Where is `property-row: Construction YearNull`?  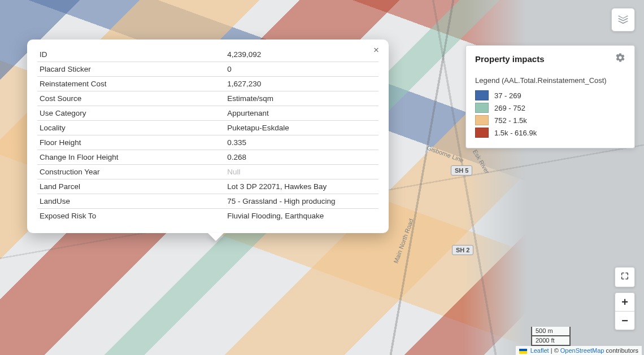 property-row: Construction YearNull is located at coordinates (208, 172).